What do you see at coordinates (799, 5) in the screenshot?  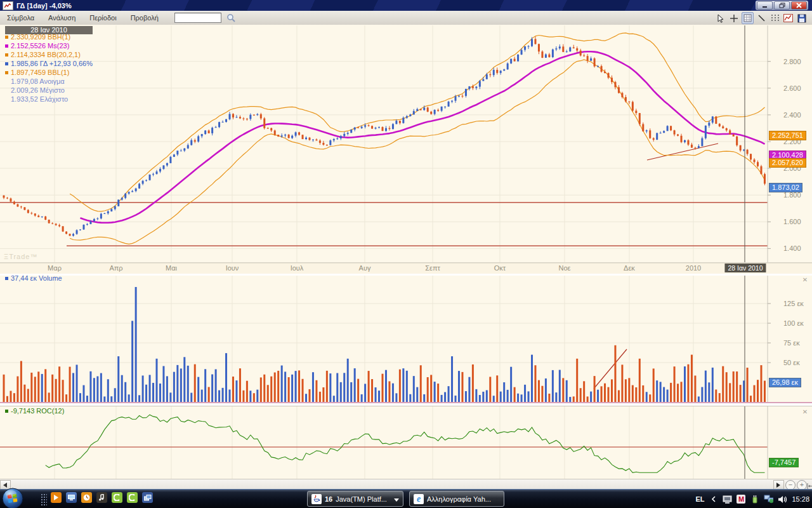 I see `close-button` at bounding box center [799, 5].